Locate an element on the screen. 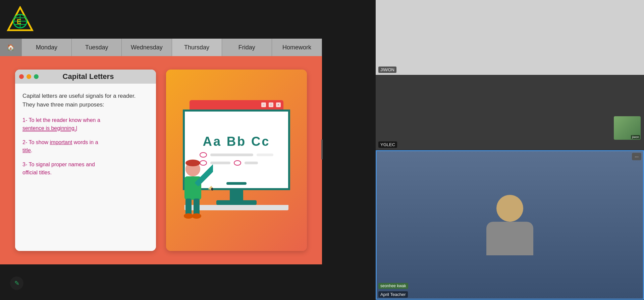 This screenshot has width=644, height=300. card-title: Capital Letters is located at coordinates (88, 77).